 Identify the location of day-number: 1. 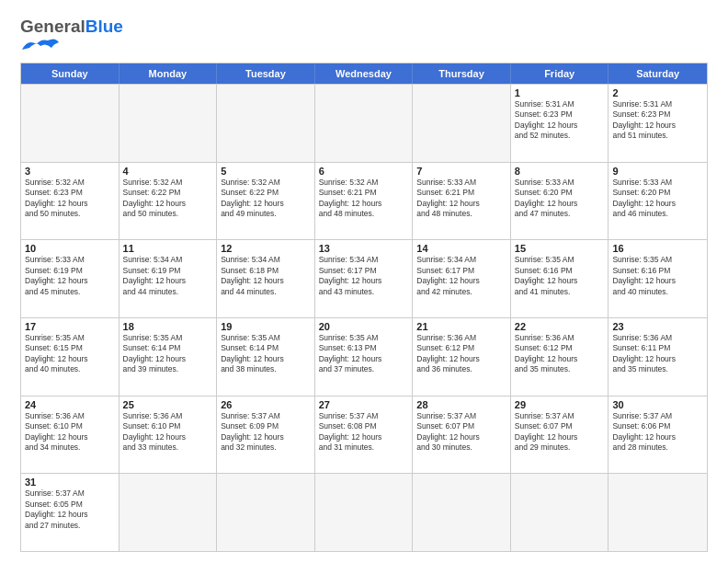
(560, 93).